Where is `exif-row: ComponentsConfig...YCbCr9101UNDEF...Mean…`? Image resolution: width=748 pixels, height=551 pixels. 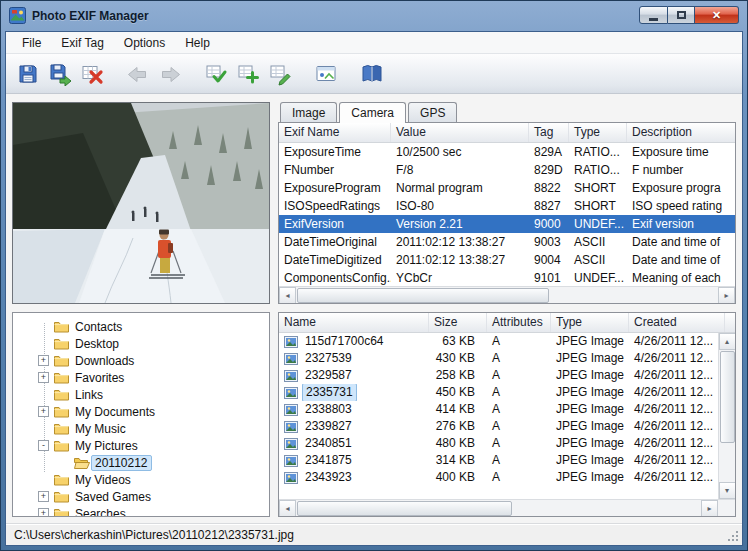 exif-row: ComponentsConfig...YCbCr9101UNDEF...Mean… is located at coordinates (507, 278).